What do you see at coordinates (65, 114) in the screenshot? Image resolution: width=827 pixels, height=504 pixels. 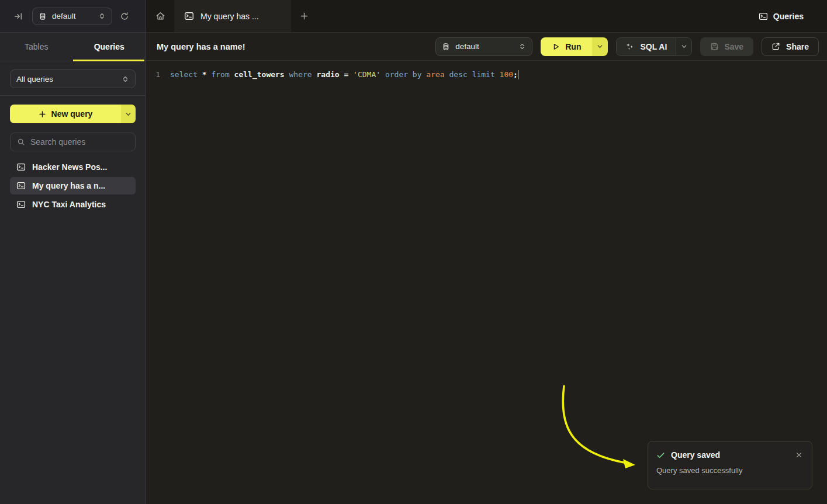 I see `new-query-button: New query` at bounding box center [65, 114].